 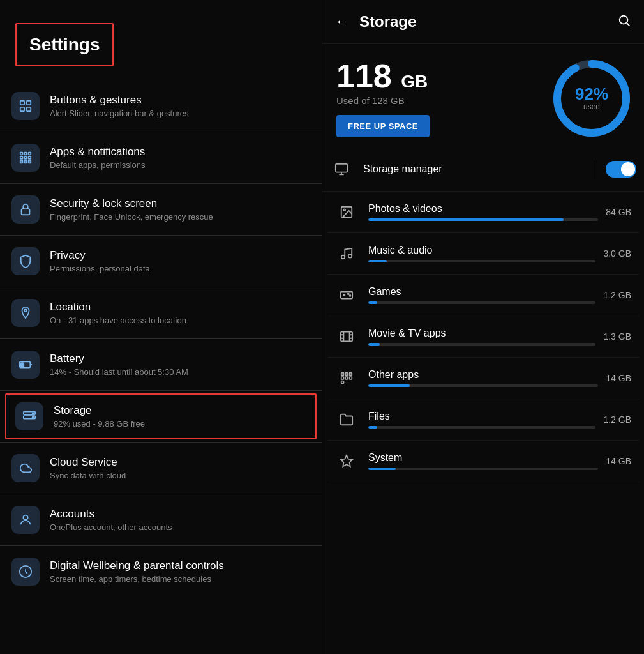 What do you see at coordinates (161, 468) in the screenshot?
I see `sidebar-item-cloud: Cloud Service Sync data with cloud` at bounding box center [161, 468].